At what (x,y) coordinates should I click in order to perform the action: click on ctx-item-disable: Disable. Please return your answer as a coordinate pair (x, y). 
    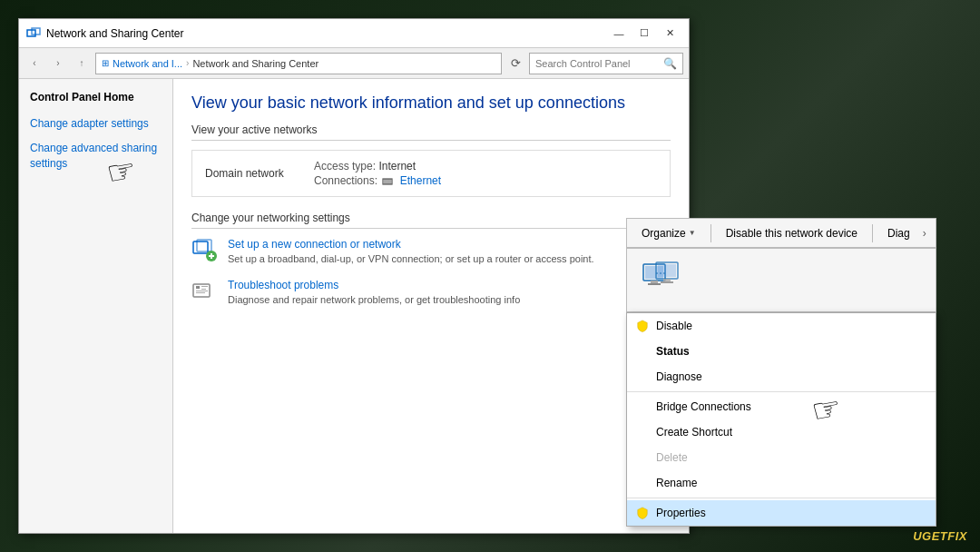
    Looking at the image, I should click on (781, 326).